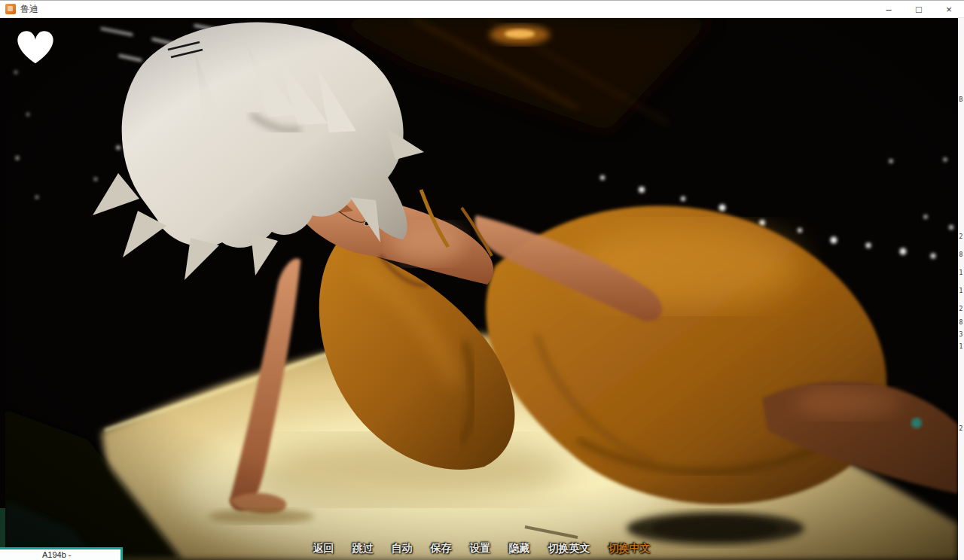  Describe the element at coordinates (949, 9) in the screenshot. I see `close-button: ×` at that location.